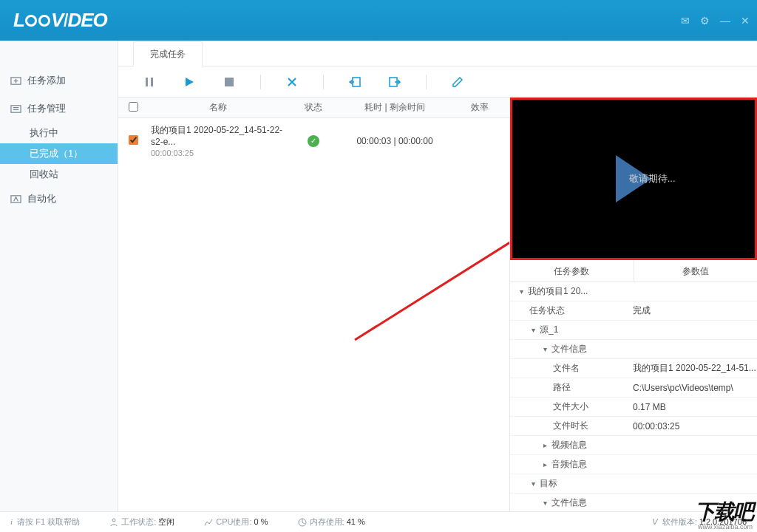 The height and width of the screenshot is (532, 757). Describe the element at coordinates (313, 140) in the screenshot. I see `task-row: 我的项目1 2020-05-22_14-51-22-s2-e... 00:00:…` at that location.